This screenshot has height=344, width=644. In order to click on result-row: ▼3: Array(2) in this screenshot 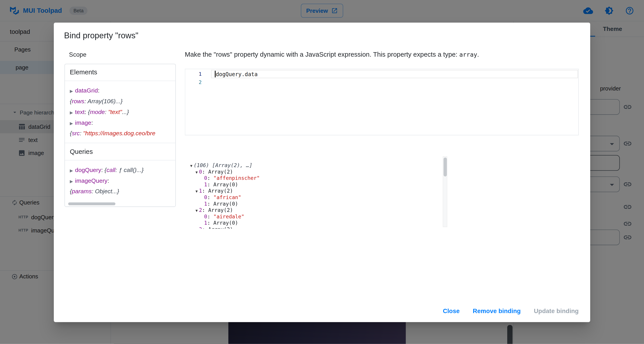, I will do `click(382, 227)`.